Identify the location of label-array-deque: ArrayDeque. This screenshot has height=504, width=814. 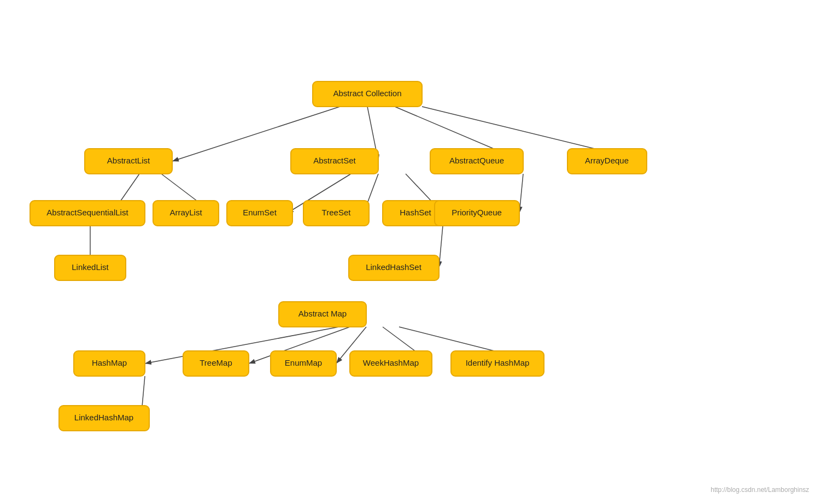
(607, 161).